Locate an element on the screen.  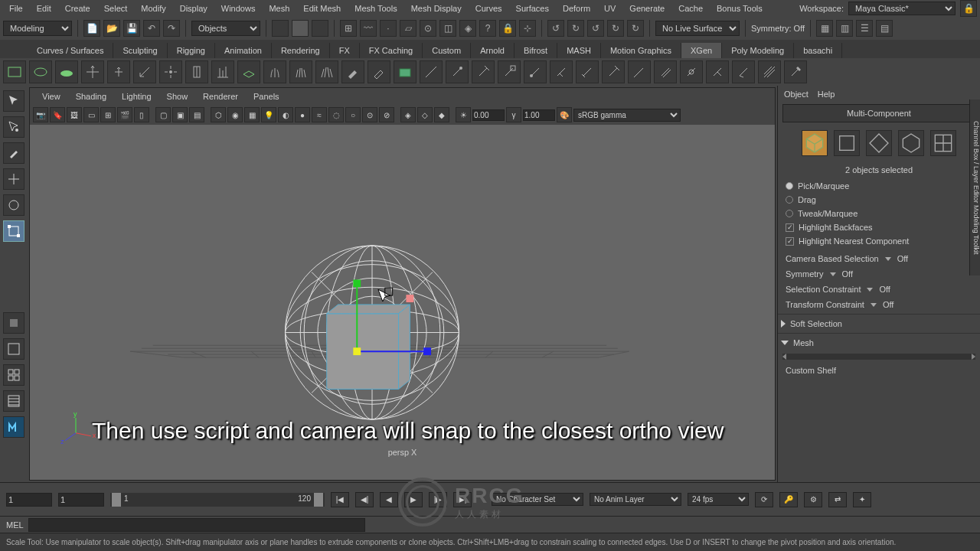
vp-xray-icon: ◈ is located at coordinates (408, 115).